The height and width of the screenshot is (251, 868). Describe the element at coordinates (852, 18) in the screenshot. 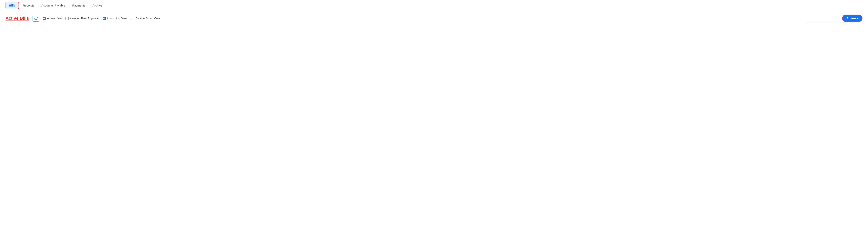

I see `action-button: Action ▾` at that location.